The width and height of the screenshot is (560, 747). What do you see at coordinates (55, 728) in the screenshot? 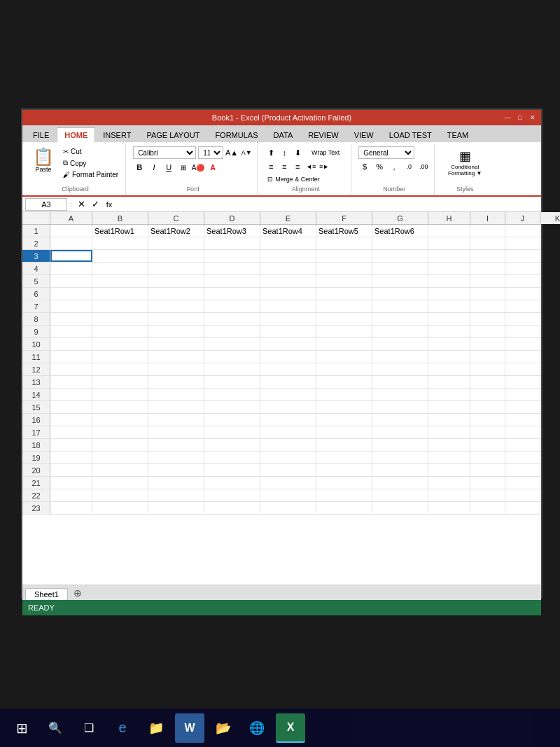
I see `search-button: 🔍` at bounding box center [55, 728].